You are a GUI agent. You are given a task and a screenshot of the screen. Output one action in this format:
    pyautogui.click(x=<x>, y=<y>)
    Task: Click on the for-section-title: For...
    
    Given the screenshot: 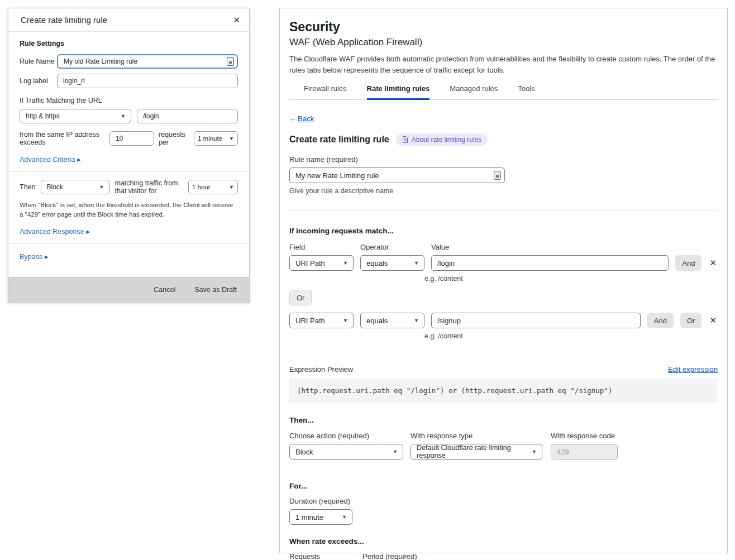 What is the action you would take?
    pyautogui.click(x=504, y=486)
    